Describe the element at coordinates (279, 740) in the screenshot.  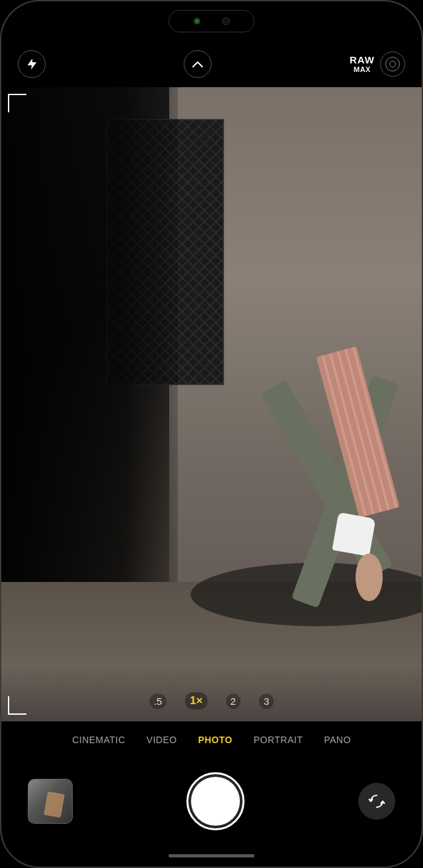
I see `mode-portrait: PORTRAIT` at that location.